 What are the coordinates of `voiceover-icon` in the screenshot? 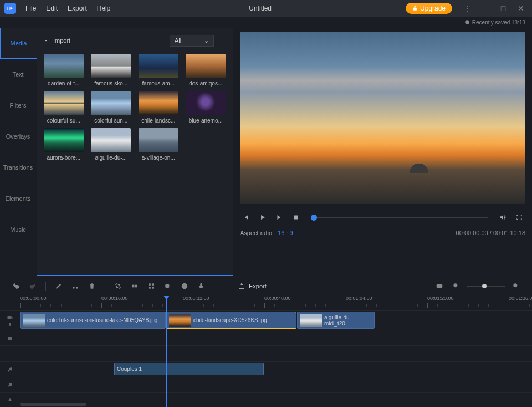 It's located at (201, 286).